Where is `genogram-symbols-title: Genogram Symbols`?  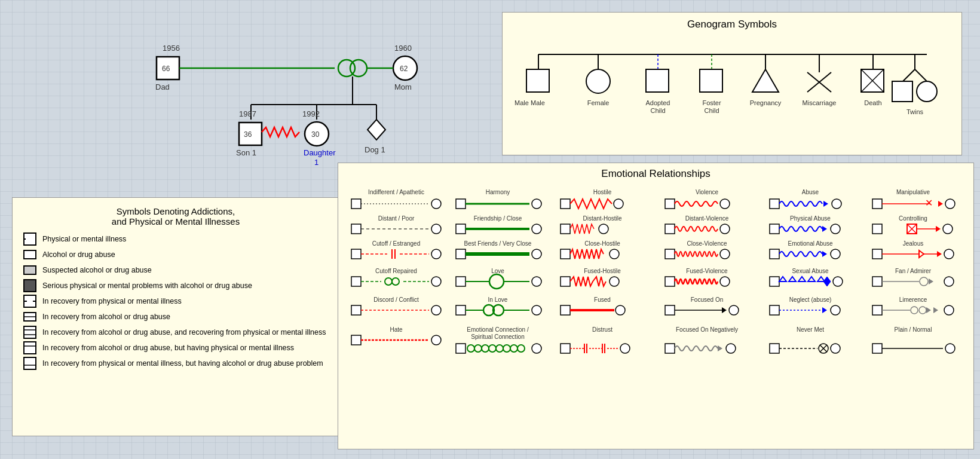
genogram-symbols-title: Genogram Symbols is located at coordinates (732, 25).